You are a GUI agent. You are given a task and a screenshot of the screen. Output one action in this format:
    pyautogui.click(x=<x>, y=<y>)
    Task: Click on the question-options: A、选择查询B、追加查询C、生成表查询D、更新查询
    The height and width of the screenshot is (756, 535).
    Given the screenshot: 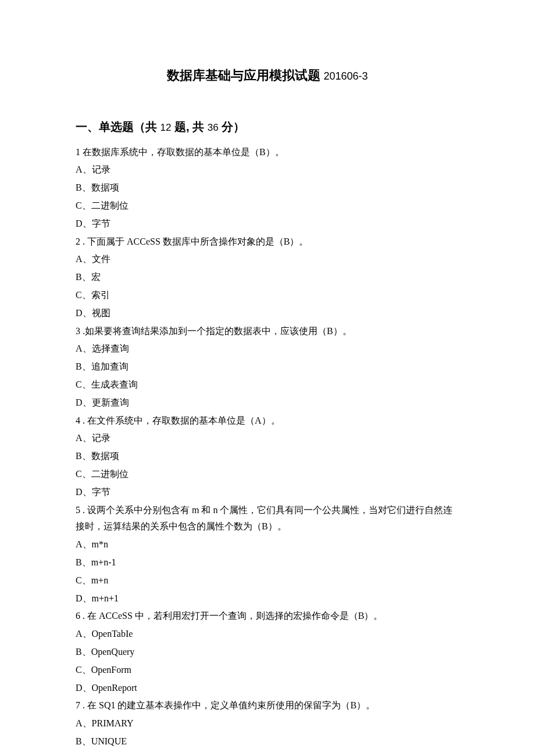 What is the action you would take?
    pyautogui.click(x=268, y=375)
    